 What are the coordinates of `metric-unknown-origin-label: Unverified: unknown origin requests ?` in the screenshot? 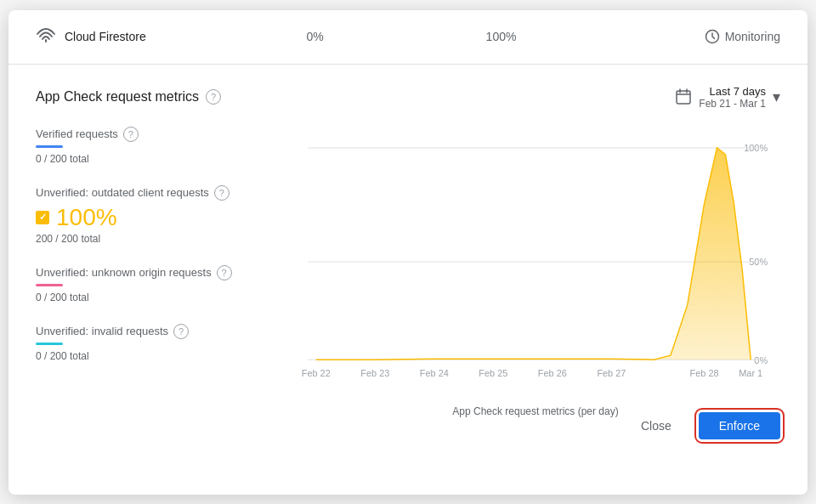 It's located at (156, 273).